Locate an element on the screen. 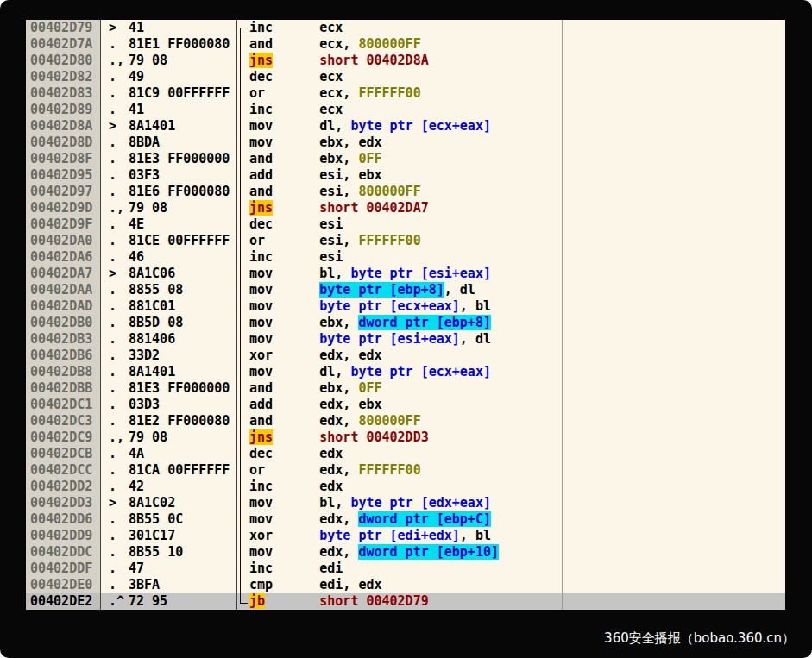 The height and width of the screenshot is (658, 812). instr-token: FFFFFF00 is located at coordinates (389, 241).